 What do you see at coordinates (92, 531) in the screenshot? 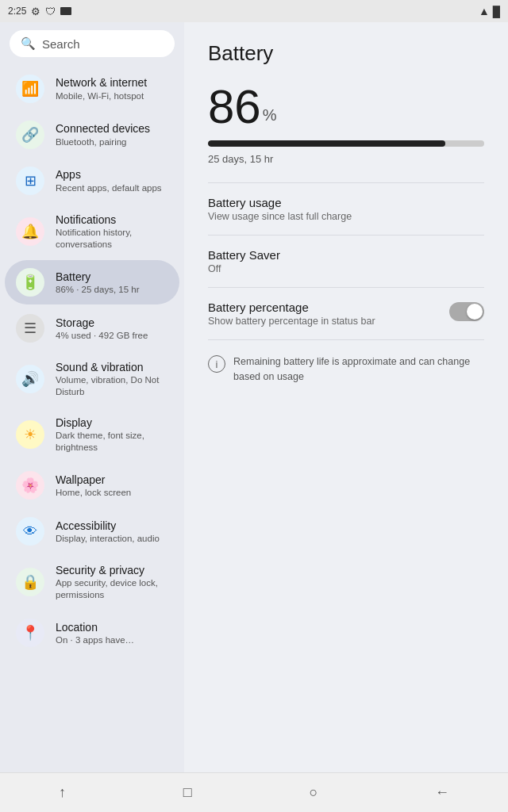
I see `sidebar-item-accessibility: 👁AccessibilityDisplay, interaction, audi…` at bounding box center [92, 531].